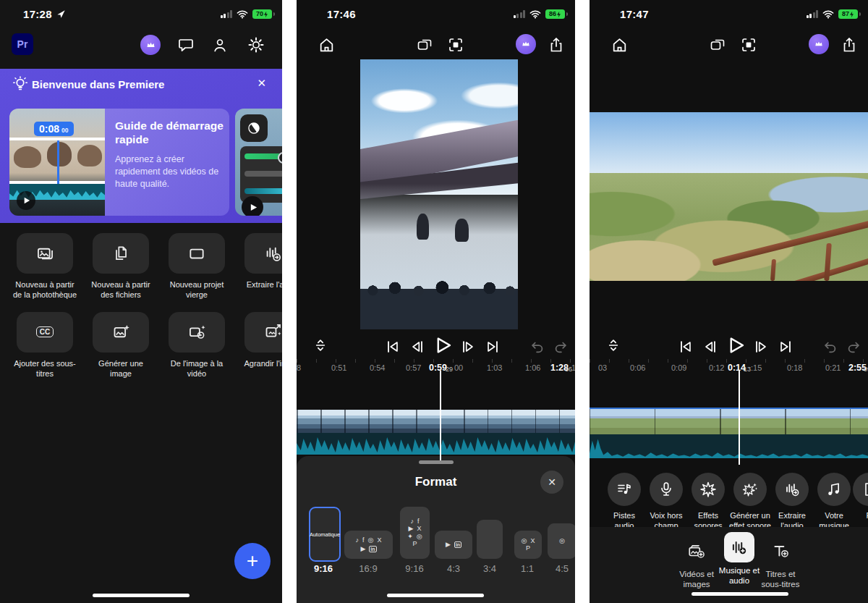  What do you see at coordinates (708, 489) in the screenshot?
I see `burst-icon` at bounding box center [708, 489].